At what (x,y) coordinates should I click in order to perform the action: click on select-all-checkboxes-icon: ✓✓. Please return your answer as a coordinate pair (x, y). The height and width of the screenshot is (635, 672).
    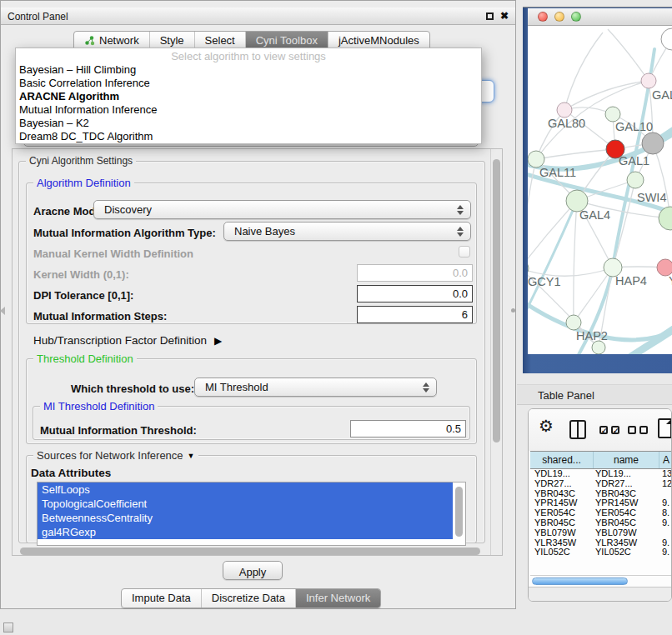
    Looking at the image, I should click on (609, 430).